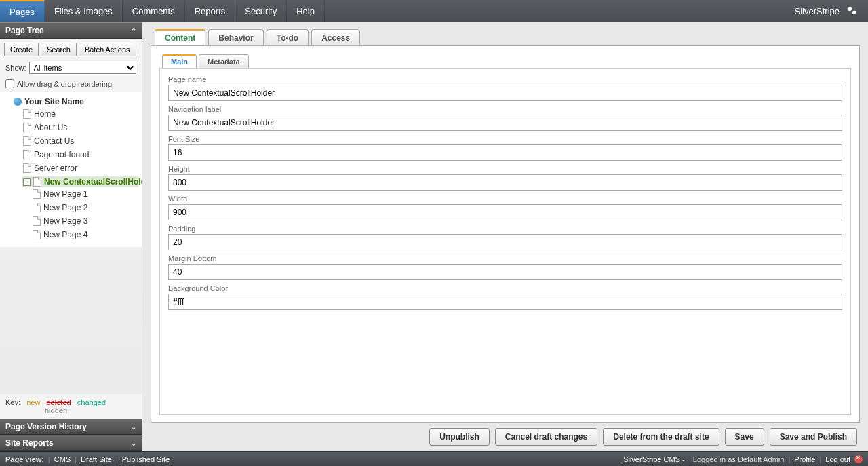 The height and width of the screenshot is (466, 868). Describe the element at coordinates (71, 427) in the screenshot. I see `page-version-history-header: Page Version History ⌄` at that location.